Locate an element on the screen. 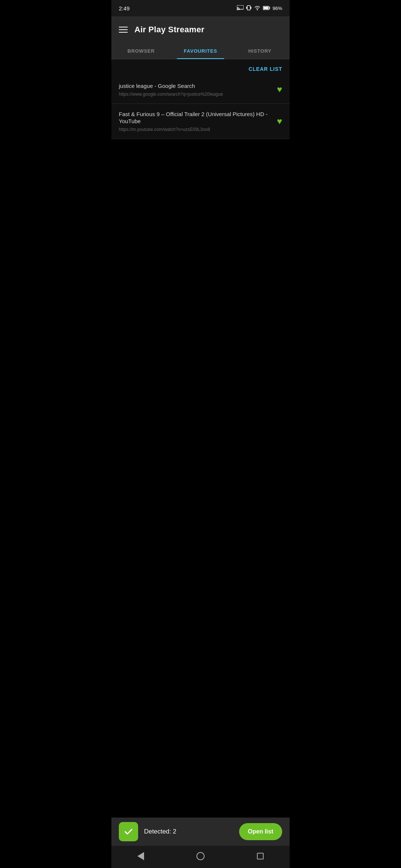  nav-back-button is located at coordinates (141, 856).